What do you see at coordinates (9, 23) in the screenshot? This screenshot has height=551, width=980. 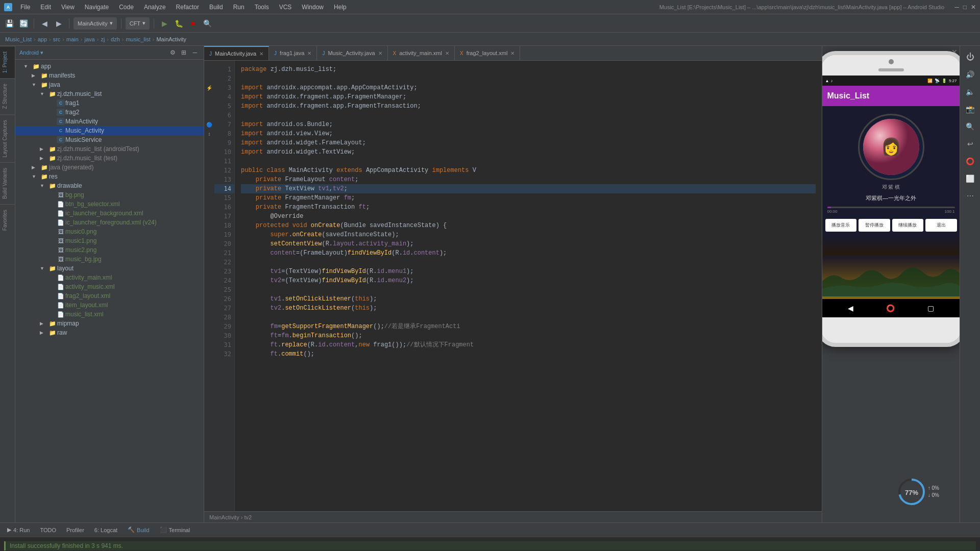 I see `save-all-button: 💾` at bounding box center [9, 23].